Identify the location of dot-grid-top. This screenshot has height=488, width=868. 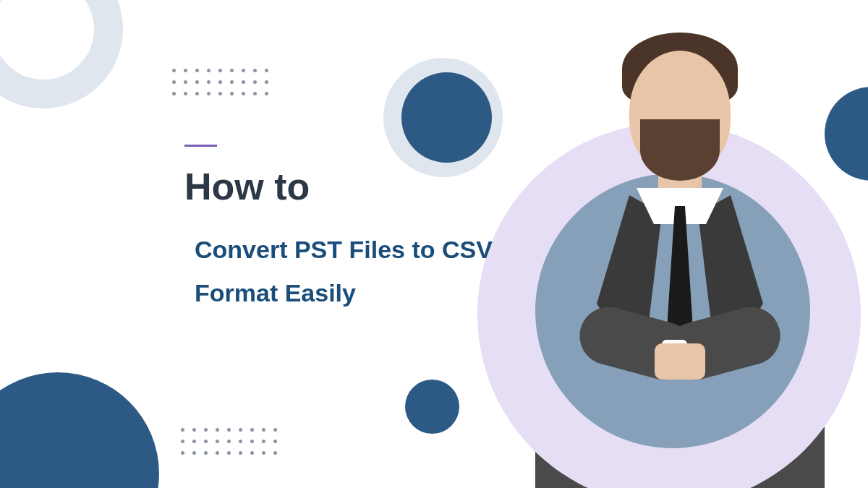
(221, 82).